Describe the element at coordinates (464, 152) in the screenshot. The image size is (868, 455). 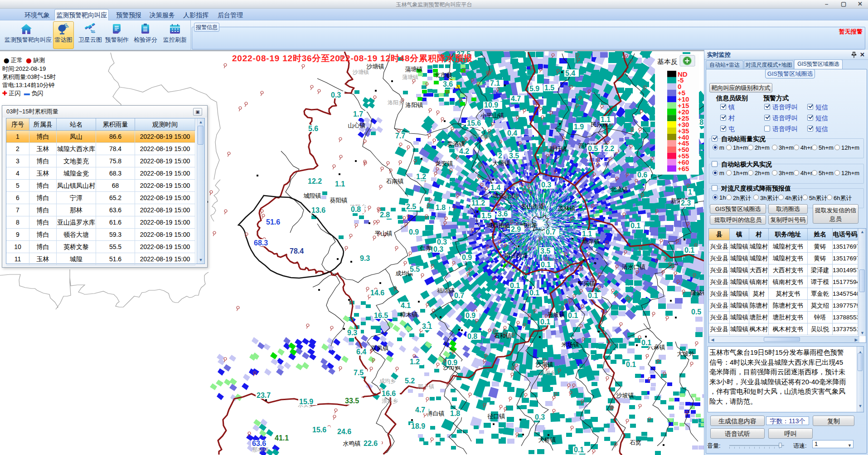
I see `svg-text: 4.2` at that location.